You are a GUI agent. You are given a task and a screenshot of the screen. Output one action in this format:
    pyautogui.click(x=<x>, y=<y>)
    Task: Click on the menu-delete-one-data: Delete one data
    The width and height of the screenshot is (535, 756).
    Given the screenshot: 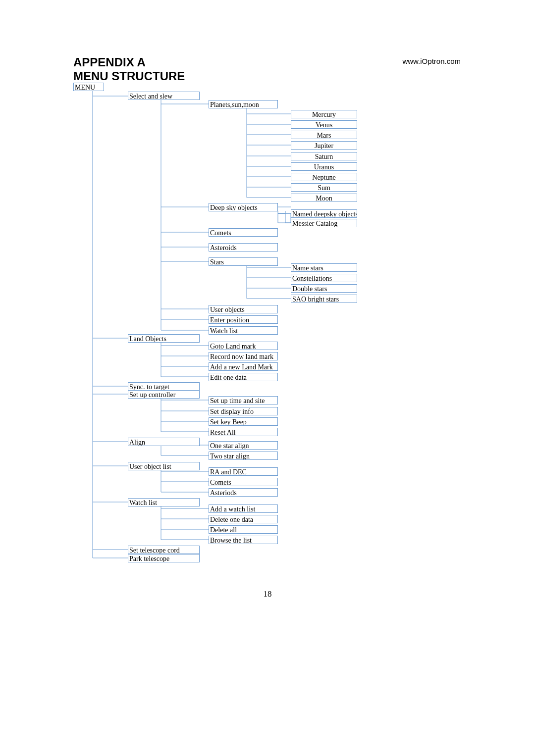 What is the action you would take?
    pyautogui.click(x=243, y=519)
    